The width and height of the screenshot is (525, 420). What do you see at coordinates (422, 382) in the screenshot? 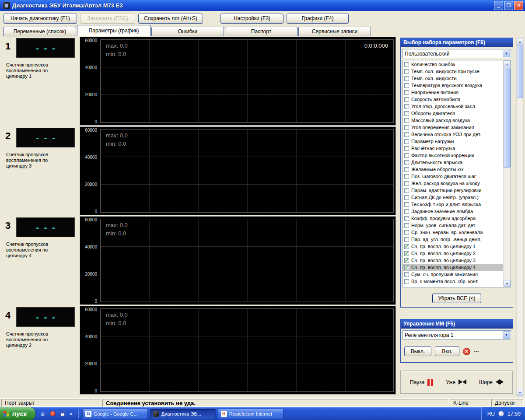
I see `pause-control: Пауза` at bounding box center [422, 382].